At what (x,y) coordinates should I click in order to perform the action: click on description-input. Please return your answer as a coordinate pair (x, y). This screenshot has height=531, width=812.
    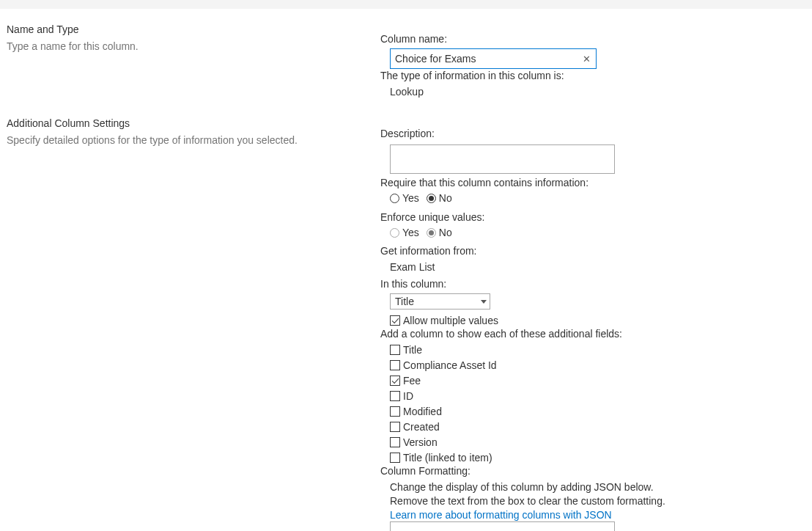
    Looking at the image, I should click on (503, 159).